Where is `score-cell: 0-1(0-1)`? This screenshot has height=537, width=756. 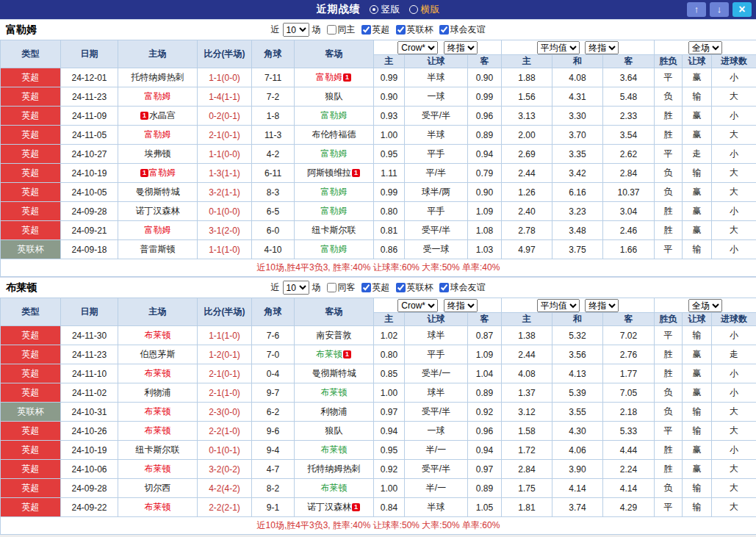 score-cell: 0-1(0-1) is located at coordinates (225, 450).